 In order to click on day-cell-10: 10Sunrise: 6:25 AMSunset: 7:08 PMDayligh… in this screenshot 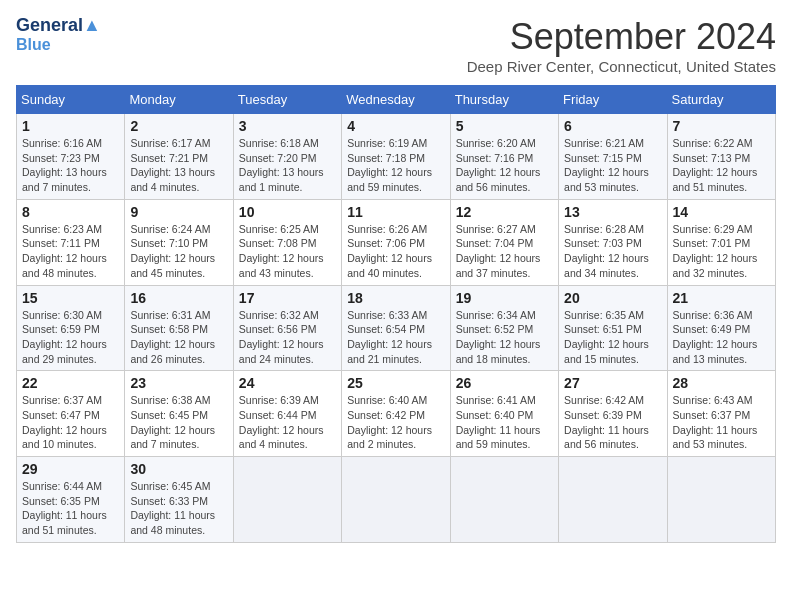, I will do `click(287, 242)`.